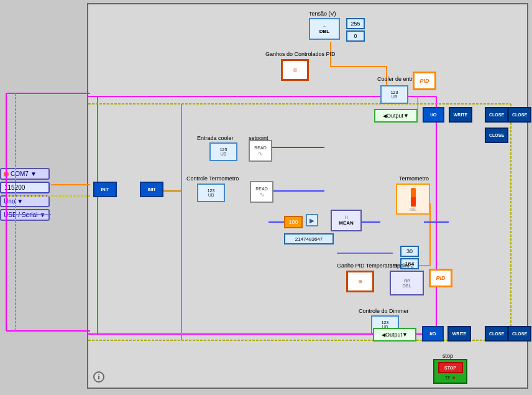 The height and width of the screenshot is (395, 532). I want to click on baud-rate-value: 115200, so click(15, 188).